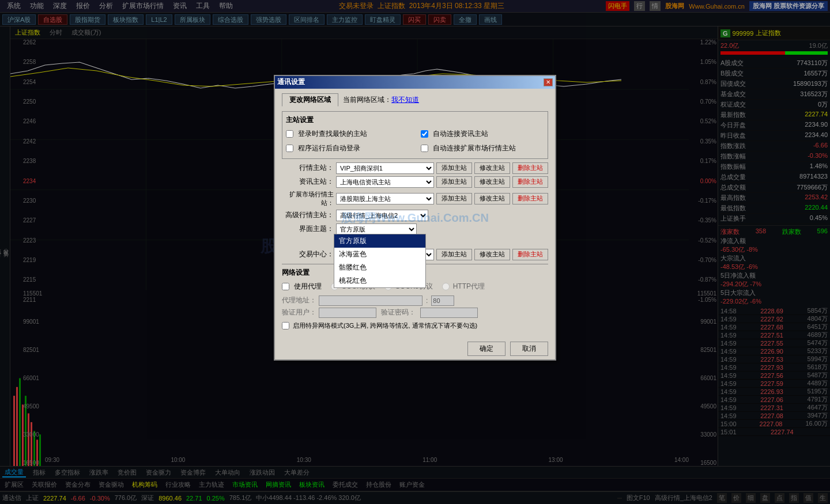  What do you see at coordinates (380, 255) in the screenshot?
I see `dropdown-item-ice: 冰海蓝色` at bounding box center [380, 255].